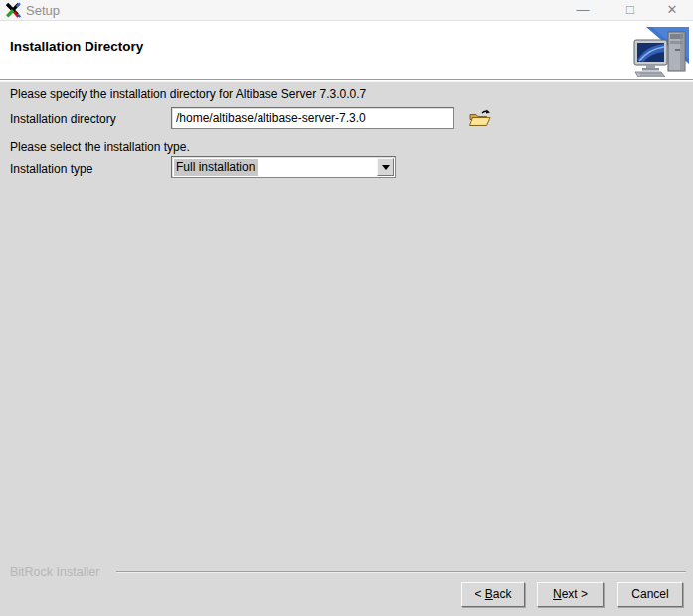 Image resolution: width=693 pixels, height=616 pixels. What do you see at coordinates (672, 10) in the screenshot?
I see `close-icon: ✕` at bounding box center [672, 10].